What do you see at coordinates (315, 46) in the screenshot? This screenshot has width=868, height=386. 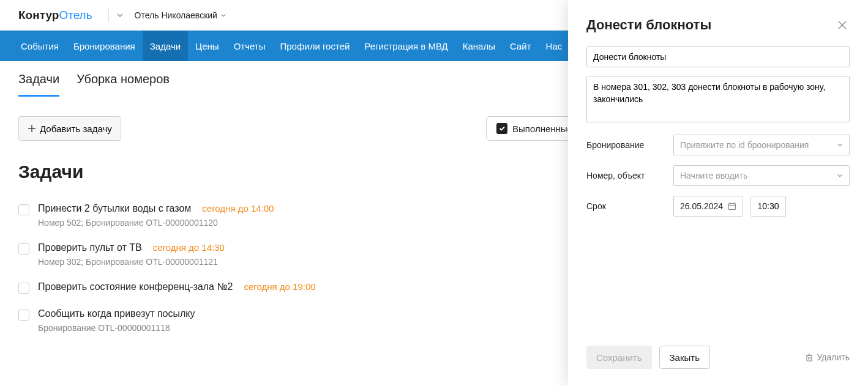 I see `nav-item-guest-profiles: Профили гостей` at bounding box center [315, 46].